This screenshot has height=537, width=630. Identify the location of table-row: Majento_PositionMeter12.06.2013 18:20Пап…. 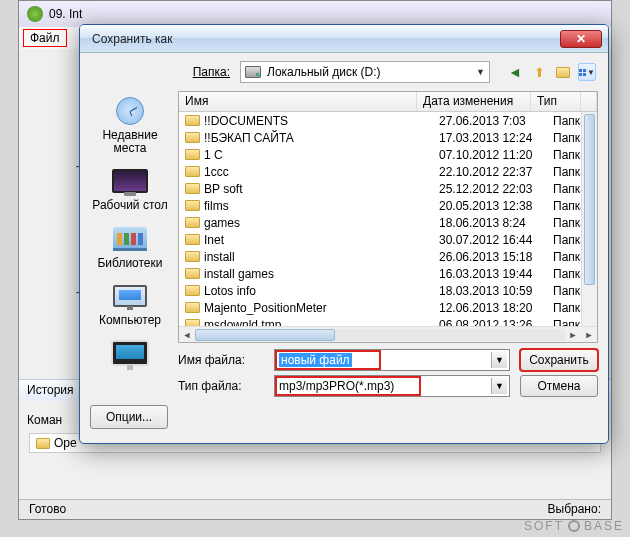
(388, 308).